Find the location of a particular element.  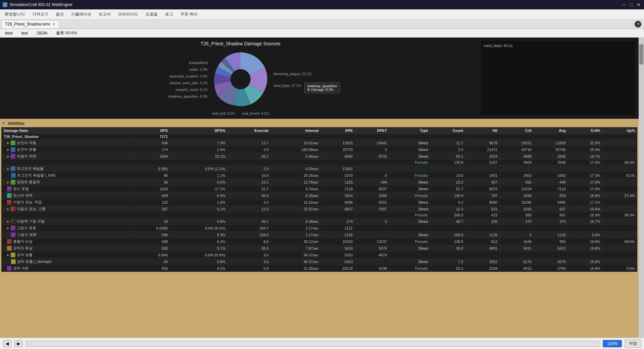

col-critp: Crit% is located at coordinates (585, 131).